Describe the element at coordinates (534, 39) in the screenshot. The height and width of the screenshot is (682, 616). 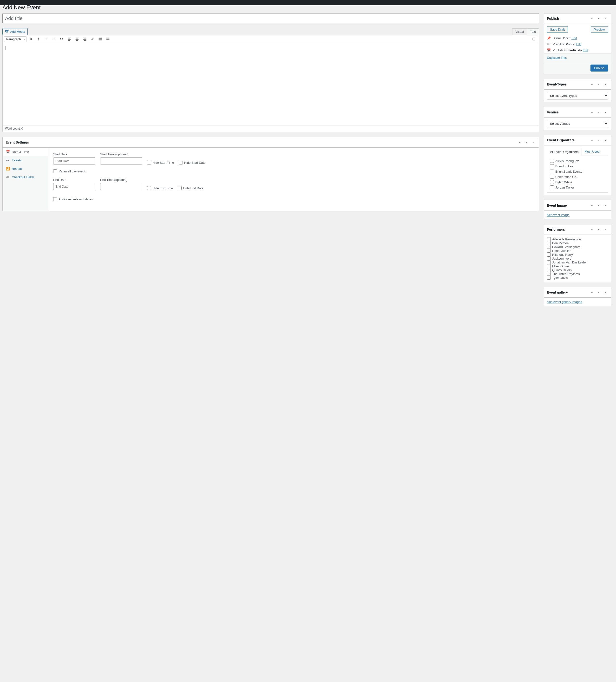
I see `fullscreen-button` at that location.